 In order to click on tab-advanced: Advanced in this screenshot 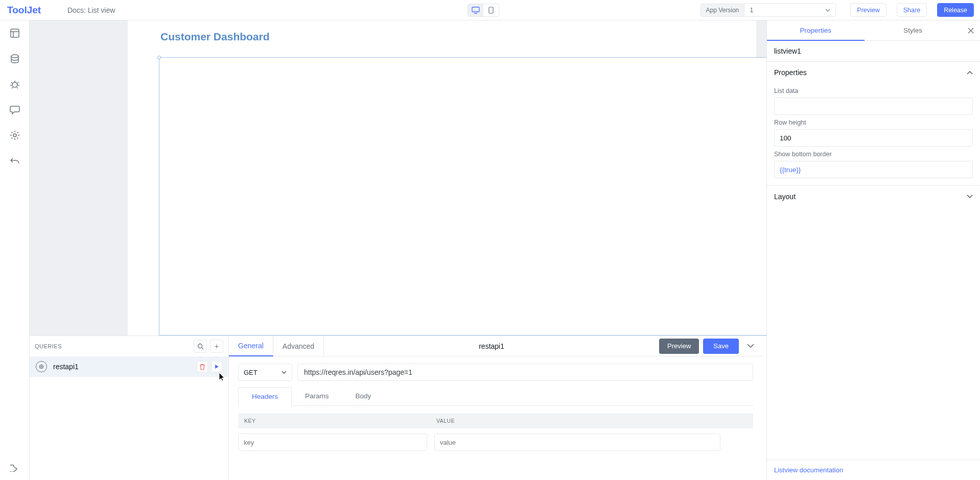, I will do `click(298, 346)`.